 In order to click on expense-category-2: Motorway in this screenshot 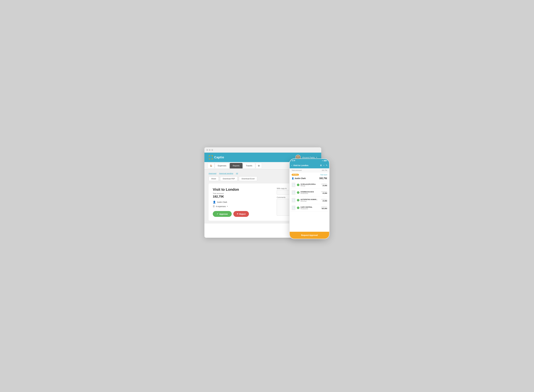, I will do `click(311, 201)`.